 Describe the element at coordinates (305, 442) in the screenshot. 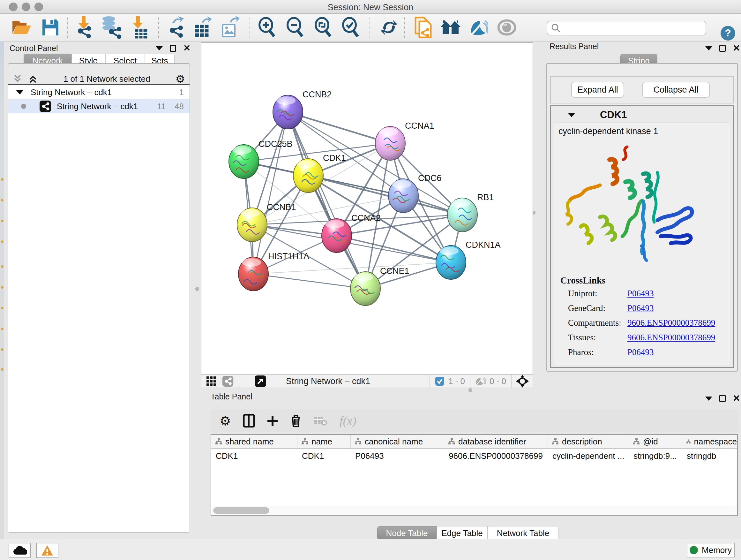

I see `column-type-icon` at that location.